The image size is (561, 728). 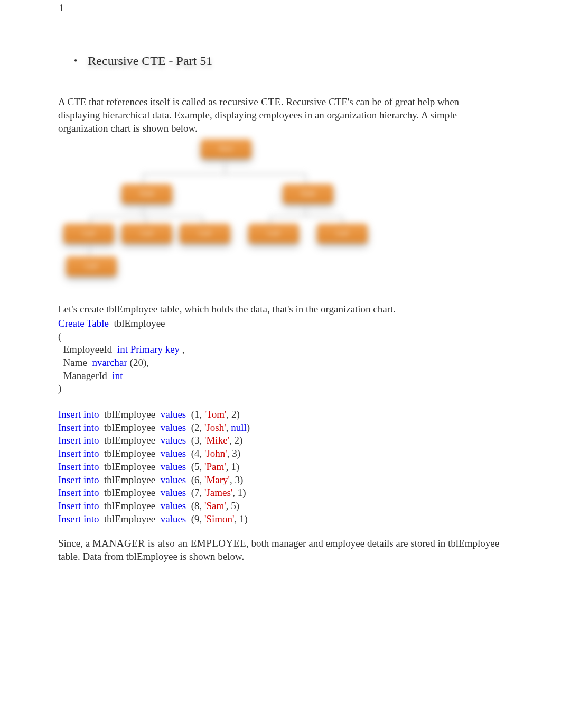 What do you see at coordinates (280, 493) in the screenshot?
I see `code-line: Insert into tblEmployee values (7, 'Jame…` at bounding box center [280, 493].